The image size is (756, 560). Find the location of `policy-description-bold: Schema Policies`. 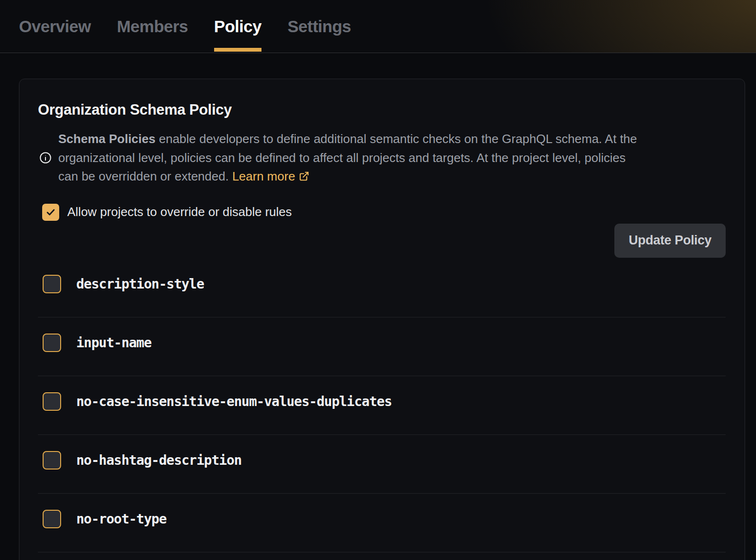

policy-description-bold: Schema Policies is located at coordinates (107, 139).